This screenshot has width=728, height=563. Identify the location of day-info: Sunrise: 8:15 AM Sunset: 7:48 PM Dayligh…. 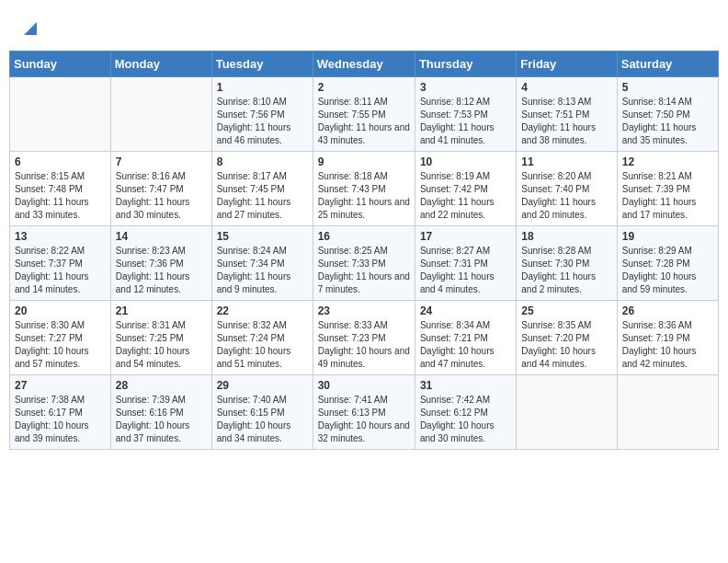
(61, 196).